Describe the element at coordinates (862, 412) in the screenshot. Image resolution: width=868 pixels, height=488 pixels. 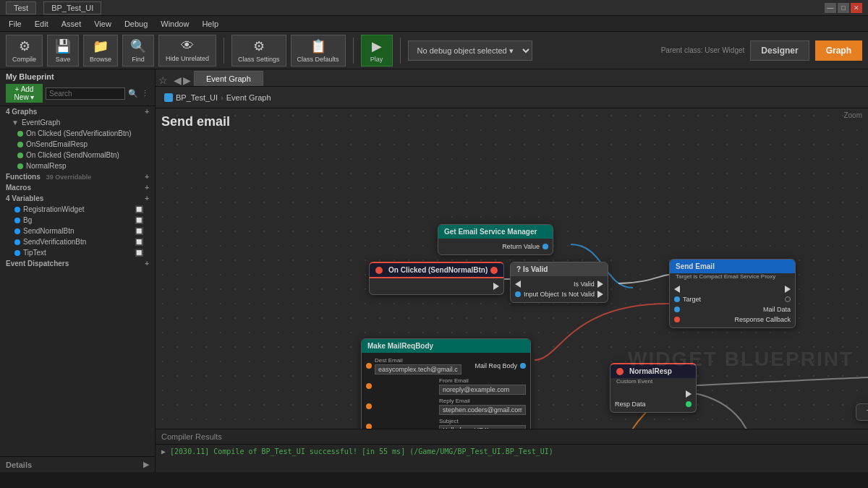
I see `node-tiptext-var: Tip Text` at that location.